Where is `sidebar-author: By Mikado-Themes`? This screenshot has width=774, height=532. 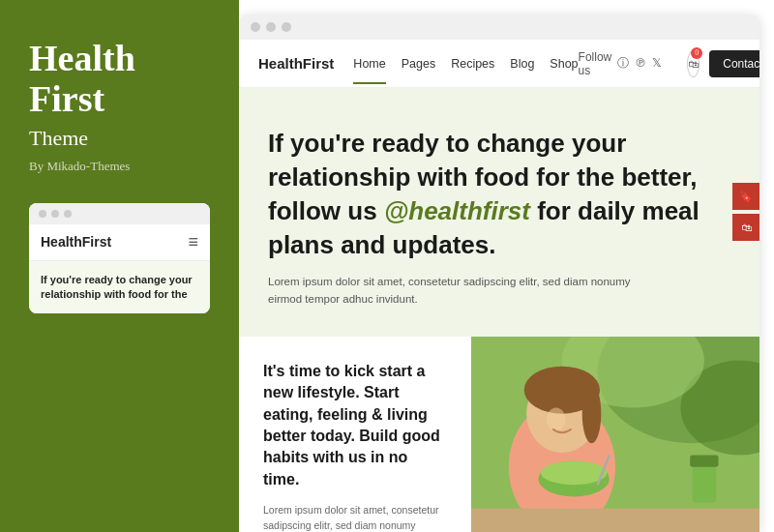 sidebar-author: By Mikado-Themes is located at coordinates (120, 166).